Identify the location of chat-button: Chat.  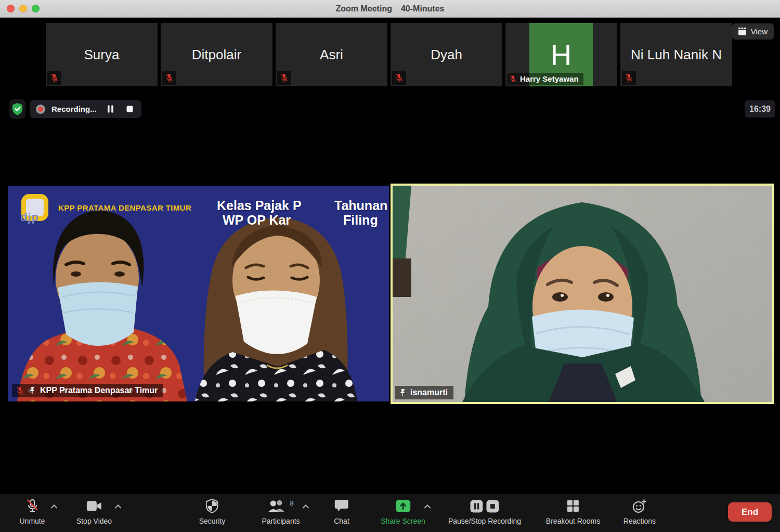
(342, 512).